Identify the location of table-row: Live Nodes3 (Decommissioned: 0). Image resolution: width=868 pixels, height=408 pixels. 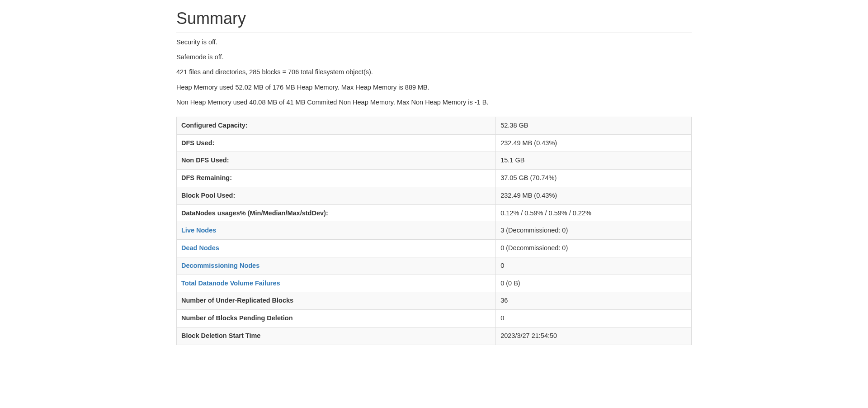
(434, 231).